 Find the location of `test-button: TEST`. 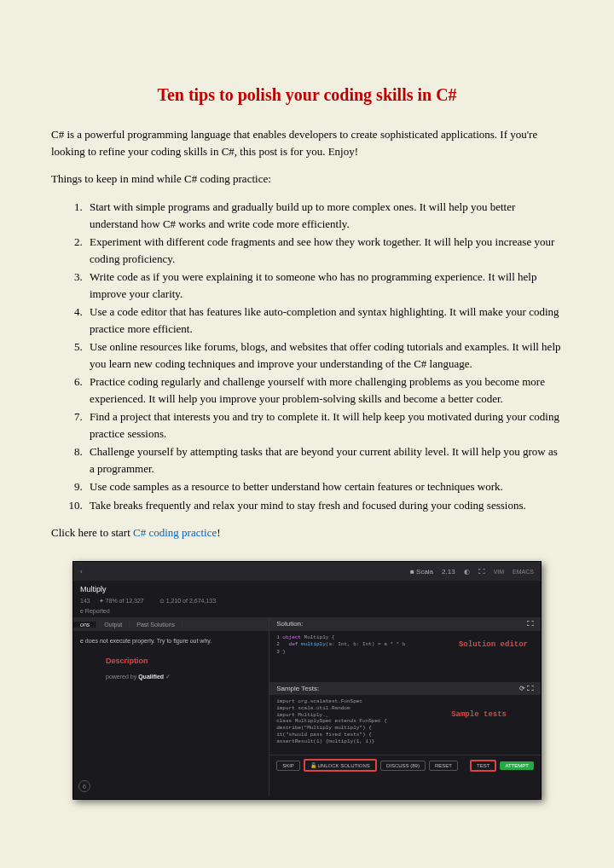

test-button: TEST is located at coordinates (483, 766).